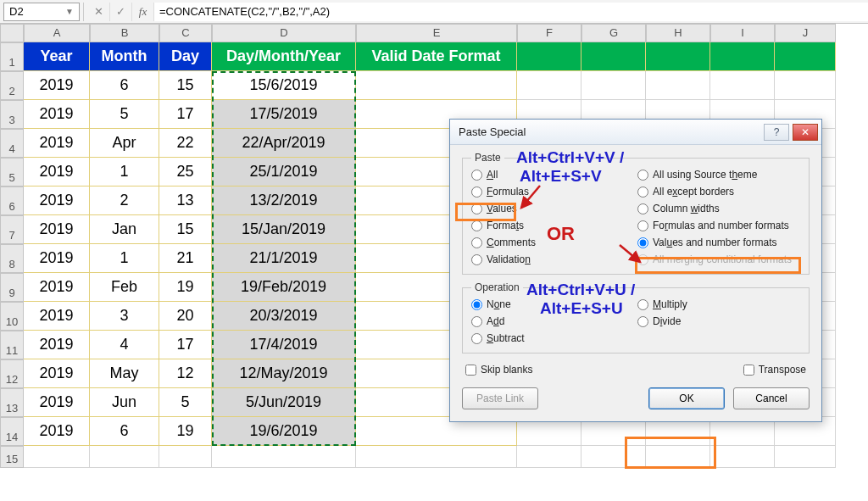  What do you see at coordinates (186, 201) in the screenshot?
I see `cell: 13` at bounding box center [186, 201].